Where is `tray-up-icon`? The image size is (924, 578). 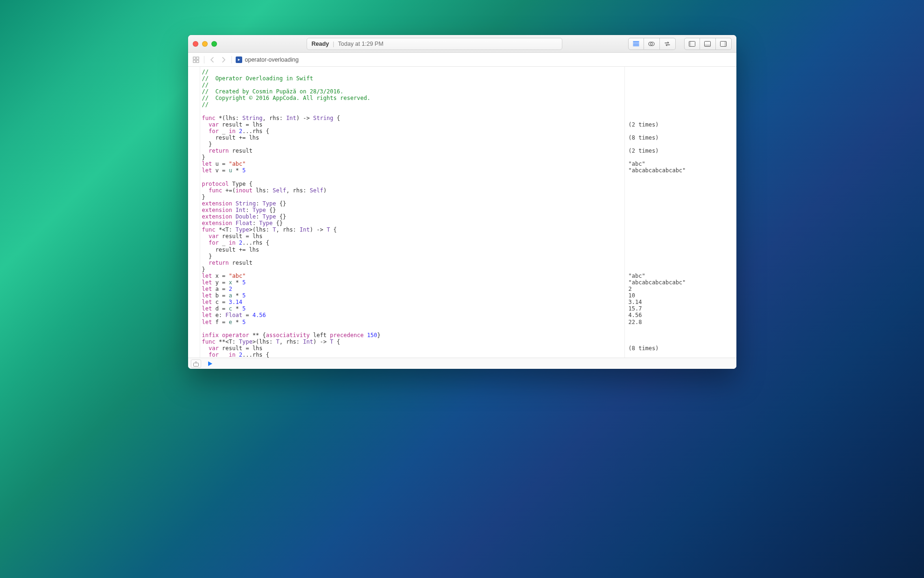 tray-up-icon is located at coordinates (196, 364).